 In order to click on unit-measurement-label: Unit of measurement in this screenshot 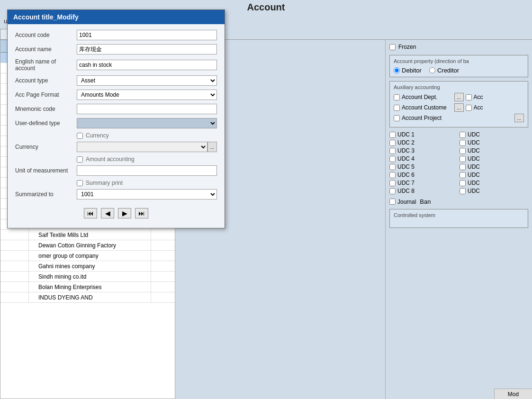, I will do `click(46, 171)`.